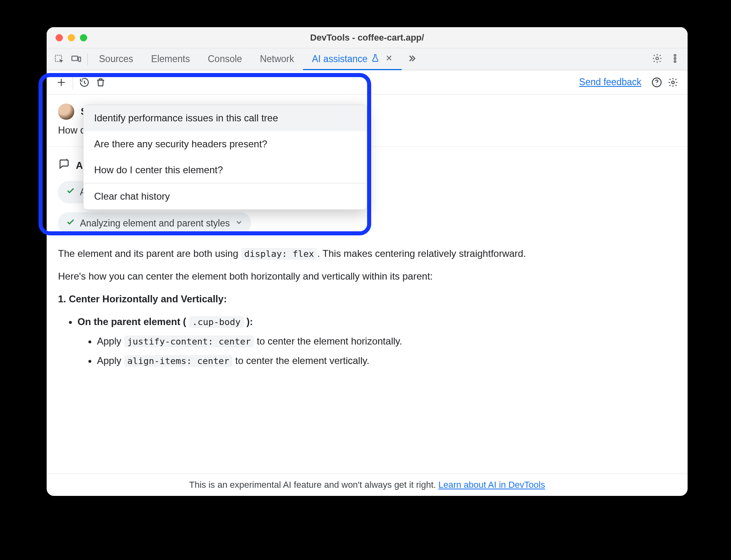 This screenshot has height=560, width=731. I want to click on section-heading: 1. Center Horizontally and Vertically:, so click(367, 299).